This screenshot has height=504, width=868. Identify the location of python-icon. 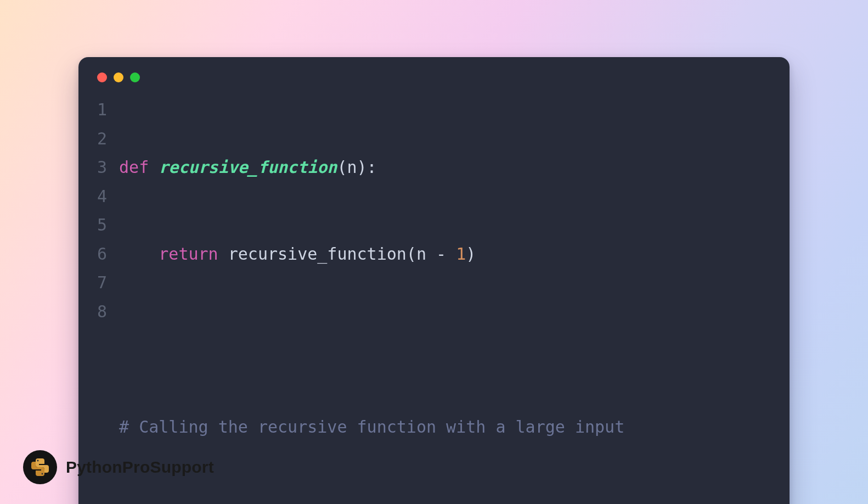
(40, 467).